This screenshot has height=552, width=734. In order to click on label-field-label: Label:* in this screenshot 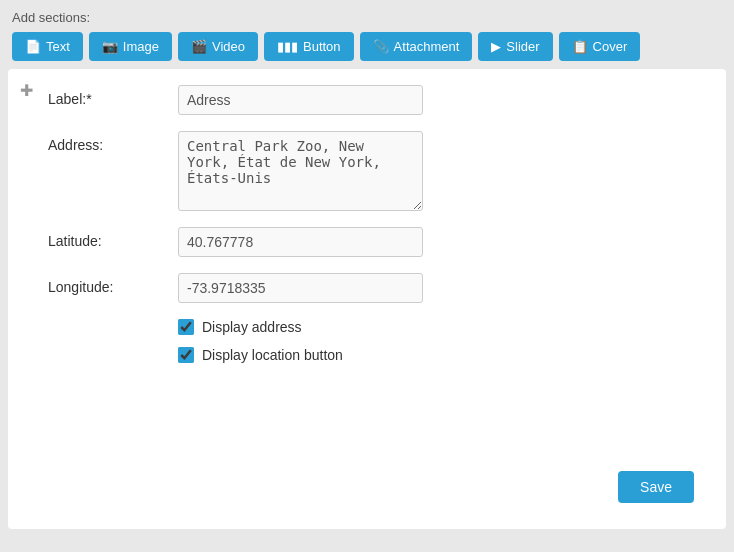, I will do `click(113, 96)`.